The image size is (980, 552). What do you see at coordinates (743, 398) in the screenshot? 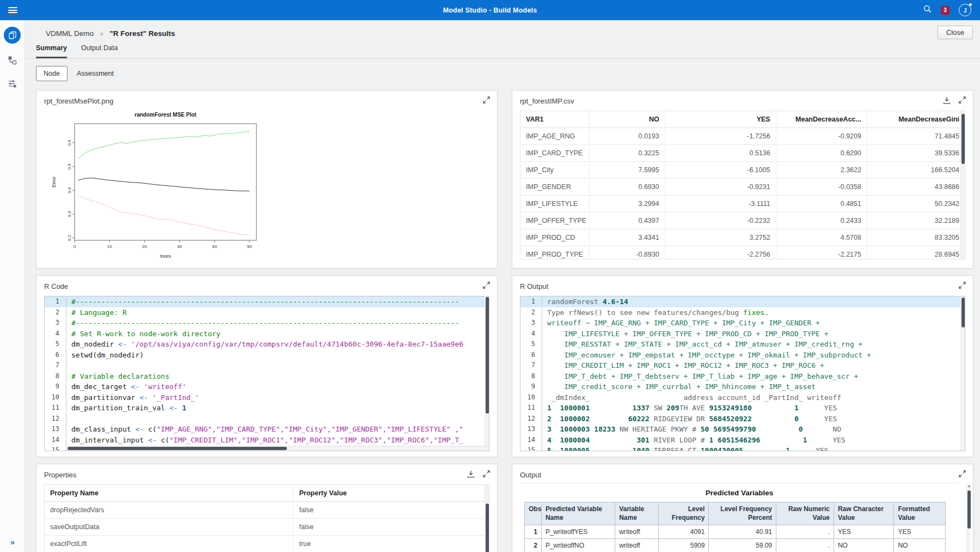
I see `code-line: 10 _dmIndex_ address account_id _PartInd…` at bounding box center [743, 398].